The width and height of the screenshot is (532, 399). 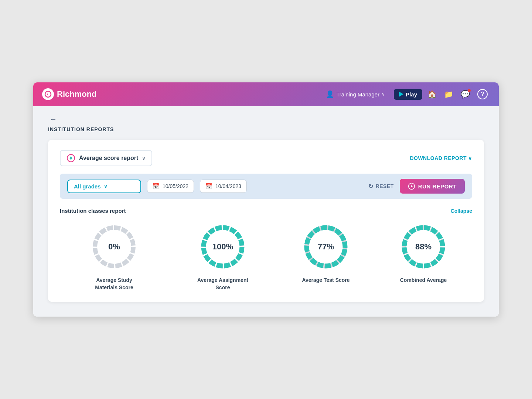 What do you see at coordinates (432, 94) in the screenshot?
I see `home-button: 🏠` at bounding box center [432, 94].